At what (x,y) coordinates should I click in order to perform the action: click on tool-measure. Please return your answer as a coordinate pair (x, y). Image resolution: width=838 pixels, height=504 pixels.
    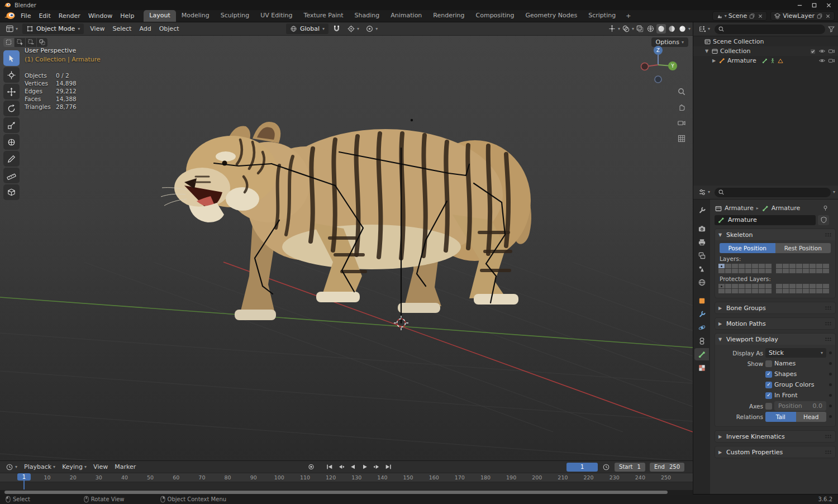
    Looking at the image, I should click on (11, 175).